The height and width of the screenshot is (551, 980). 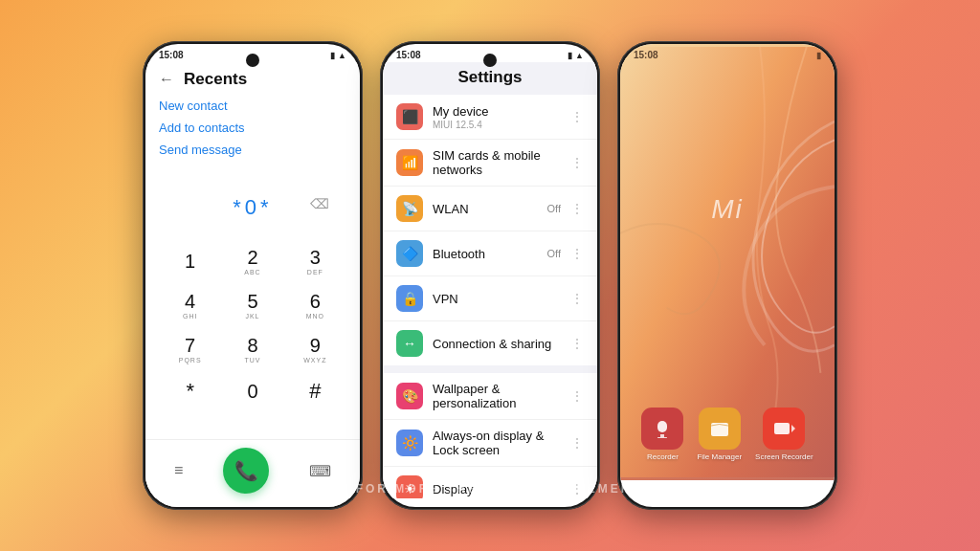 What do you see at coordinates (485, 209) in the screenshot?
I see `wlan-name: WLAN` at bounding box center [485, 209].